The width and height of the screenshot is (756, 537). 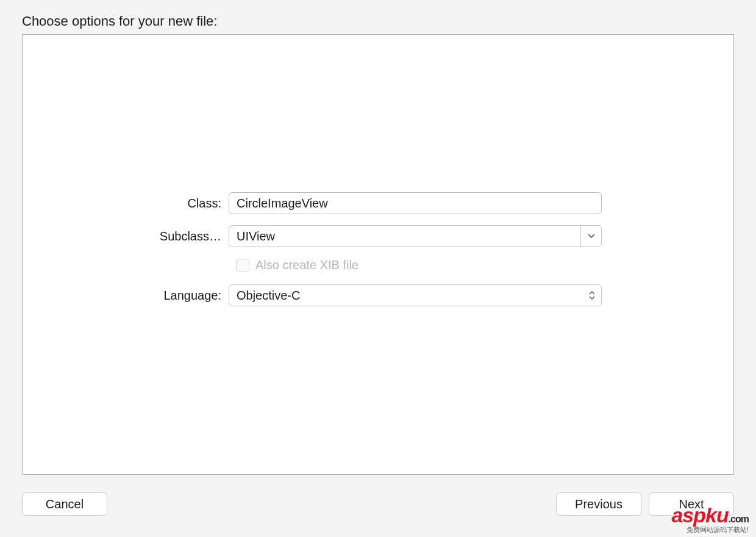 I want to click on page-title: Choose options for your new file:, so click(x=119, y=21).